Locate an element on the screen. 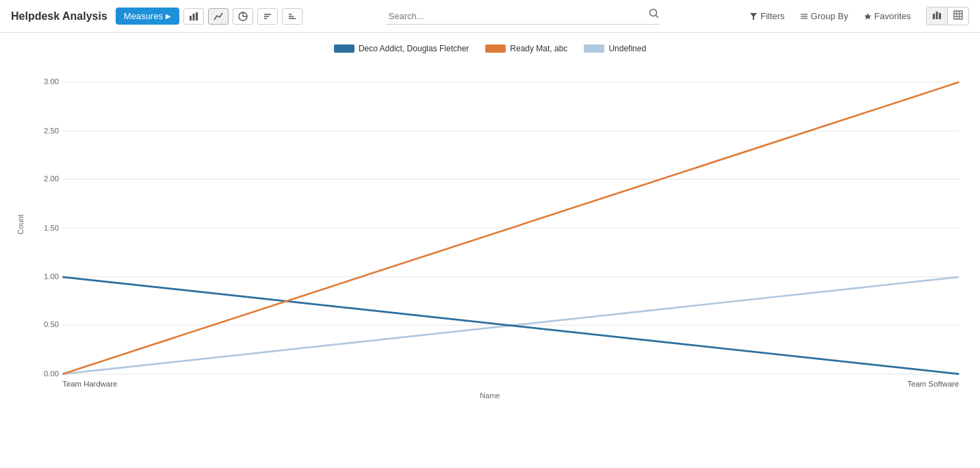 The image size is (980, 468). toolbar-left: Measures ▶ is located at coordinates (209, 16).